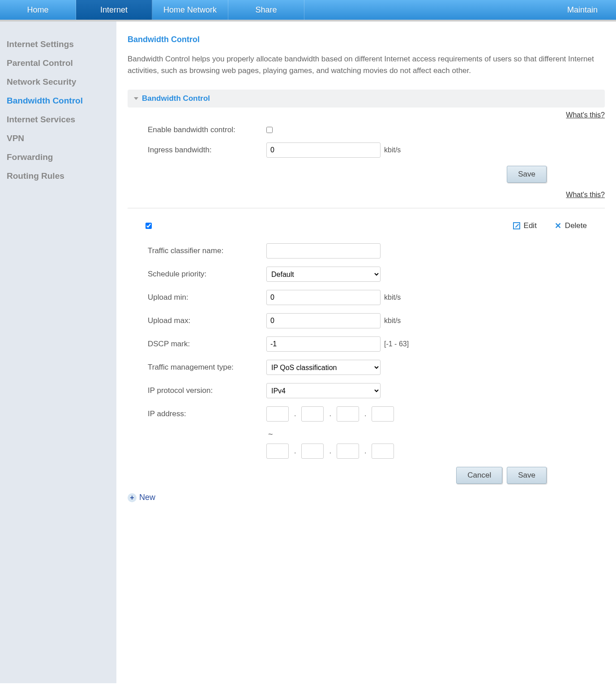 The height and width of the screenshot is (685, 616). I want to click on ingress-label: Ingress bandwidth:, so click(197, 150).